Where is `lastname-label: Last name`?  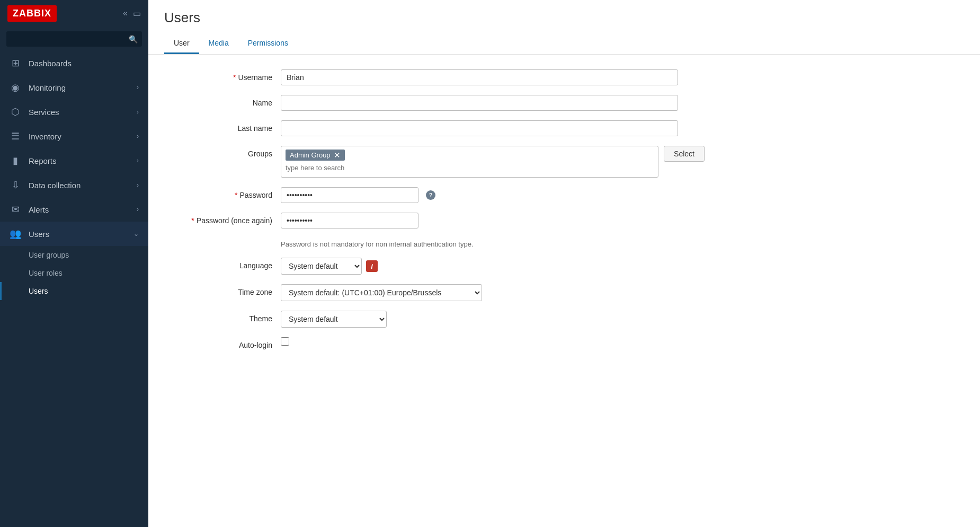 lastname-label: Last name is located at coordinates (222, 126).